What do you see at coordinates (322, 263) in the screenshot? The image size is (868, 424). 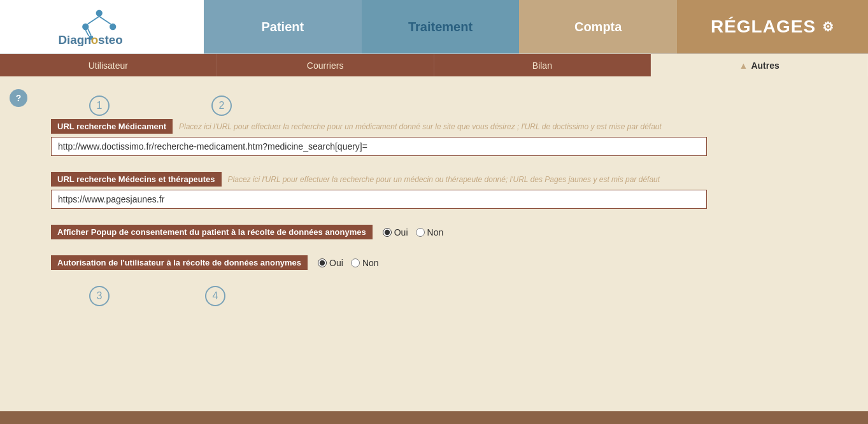 I see `autorisation-oui-radio` at bounding box center [322, 263].